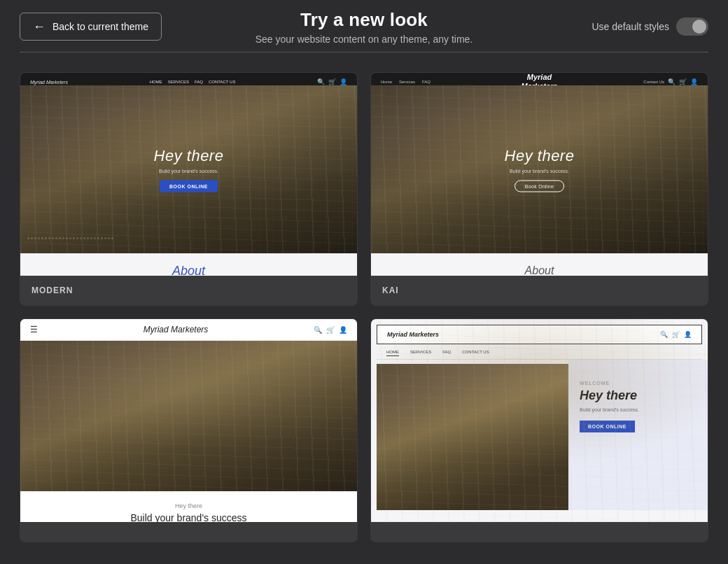 The image size is (728, 564). Describe the element at coordinates (631, 27) in the screenshot. I see `default-styles-label: Use default styles` at that location.